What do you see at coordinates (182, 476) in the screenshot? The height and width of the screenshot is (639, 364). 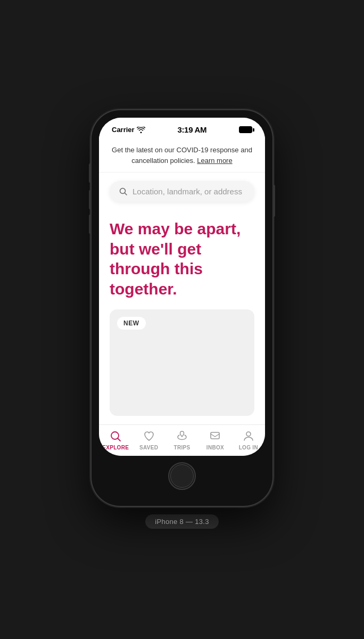 I see `home-button-inner` at bounding box center [182, 476].